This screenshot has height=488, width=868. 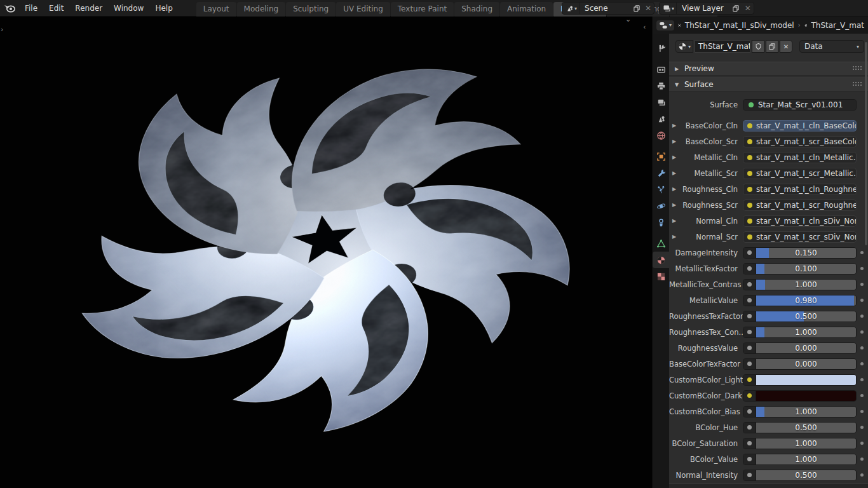 What do you see at coordinates (799, 221) in the screenshot?
I see `texture-slot-field: star_V_mat_I_cln_sDiv_Nor...` at bounding box center [799, 221].